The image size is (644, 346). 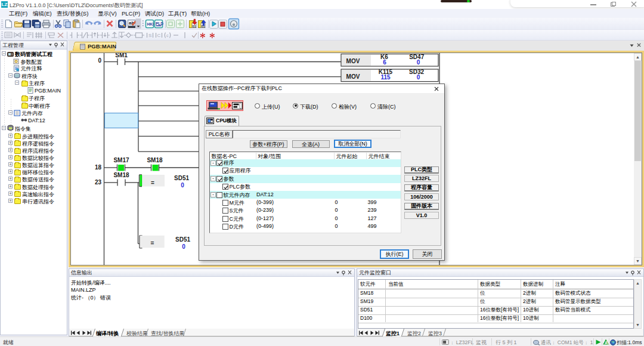 I want to click on svg-text: HKI, so click(x=150, y=24).